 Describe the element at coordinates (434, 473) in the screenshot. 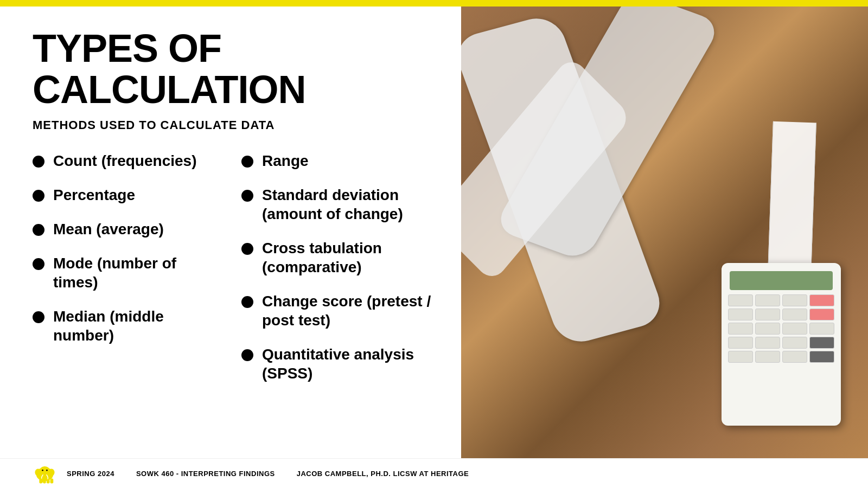

I see `footer: SPRING 2024 SOWK 460 - INTERPRETING FIND…` at that location.